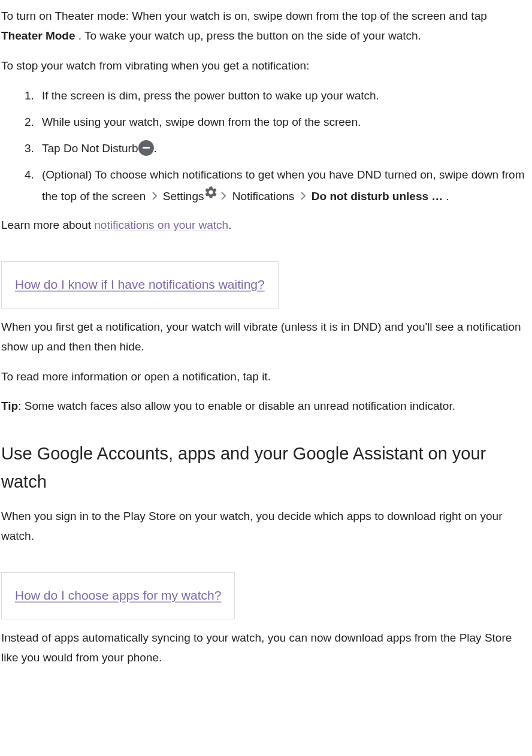 The width and height of the screenshot is (532, 756). What do you see at coordinates (146, 148) in the screenshot?
I see `do-not-disturb-icon` at bounding box center [146, 148].